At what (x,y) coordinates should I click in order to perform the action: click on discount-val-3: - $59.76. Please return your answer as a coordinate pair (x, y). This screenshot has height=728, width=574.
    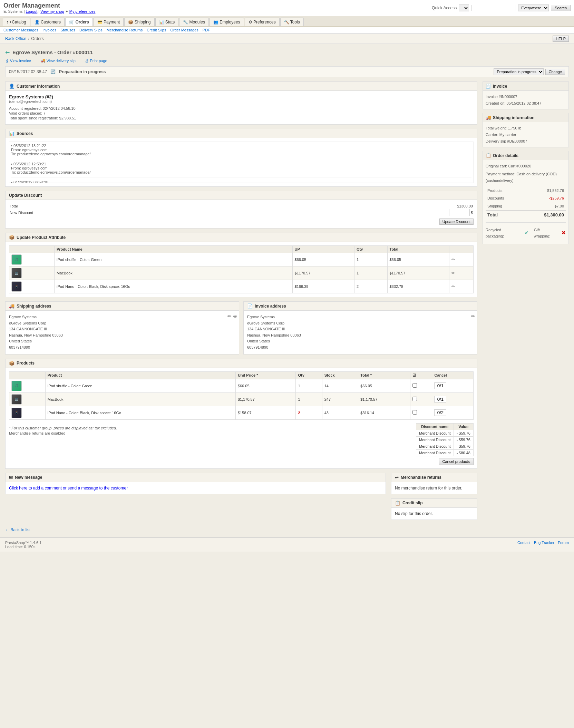
    Looking at the image, I should click on (463, 446).